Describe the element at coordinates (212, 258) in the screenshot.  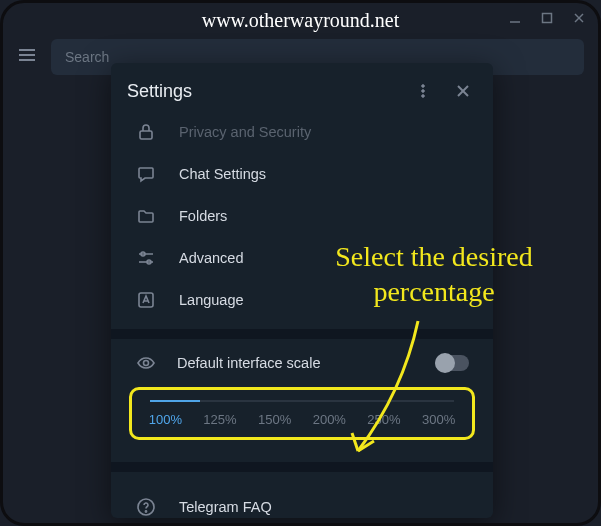
I see `menu-label: Advanced` at that location.